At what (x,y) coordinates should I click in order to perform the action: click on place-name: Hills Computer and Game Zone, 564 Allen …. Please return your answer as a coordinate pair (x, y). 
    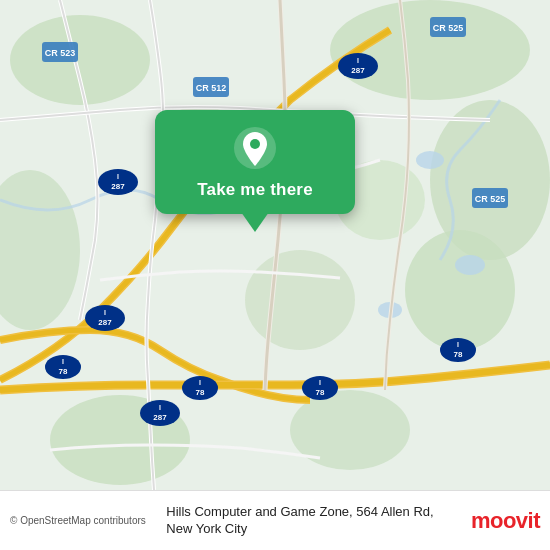
    Looking at the image, I should click on (314, 521).